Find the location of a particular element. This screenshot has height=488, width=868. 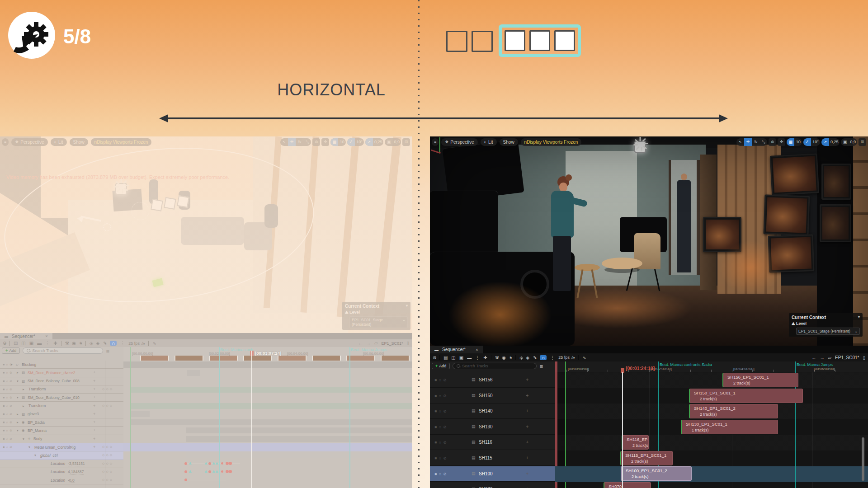

track-row: ■∩⊘▤SH130+ is located at coordinates (493, 427).